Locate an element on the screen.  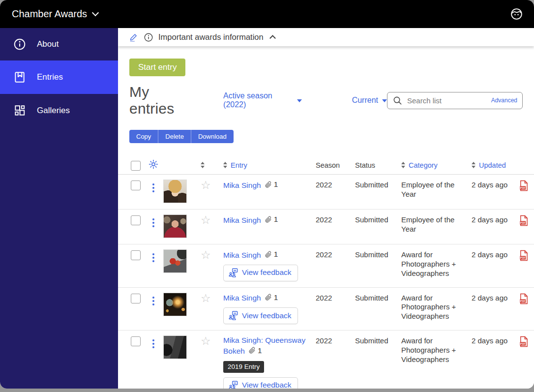
bulk-actions: Copy Delete Download is located at coordinates (181, 137).